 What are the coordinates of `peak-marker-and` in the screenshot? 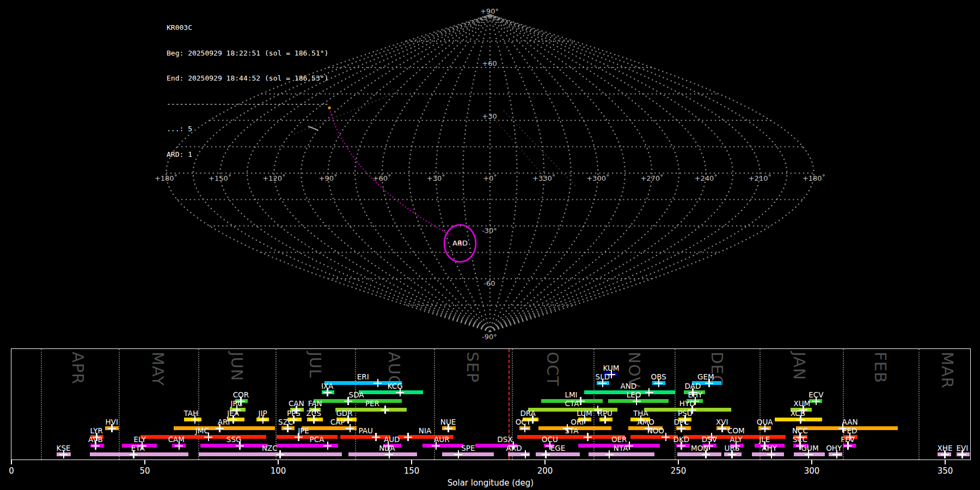 It's located at (649, 392).